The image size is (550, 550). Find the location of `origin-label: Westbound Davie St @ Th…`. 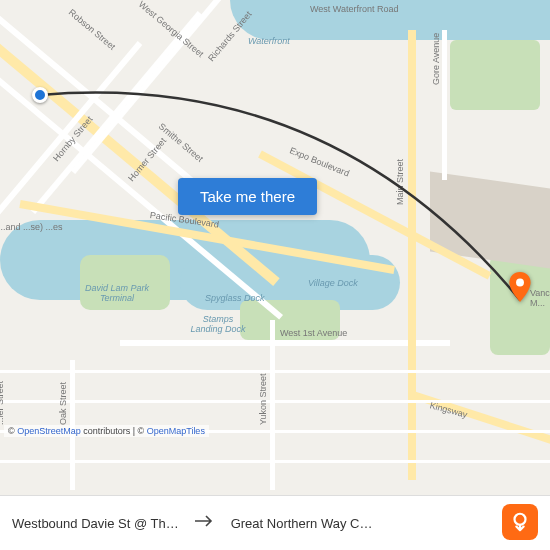

origin-label: Westbound Davie St @ Th… is located at coordinates (96, 524).